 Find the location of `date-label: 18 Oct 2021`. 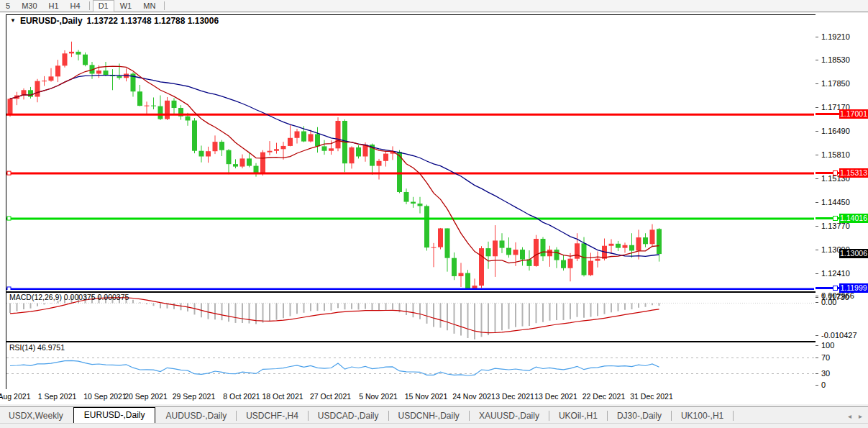

date-label: 18 Oct 2021 is located at coordinates (282, 396).